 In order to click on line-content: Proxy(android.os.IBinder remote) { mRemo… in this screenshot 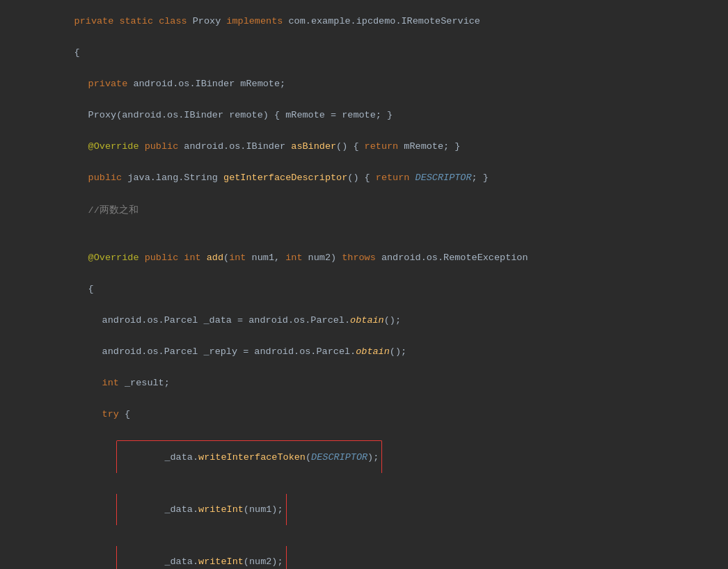, I will do `click(381, 115)`.